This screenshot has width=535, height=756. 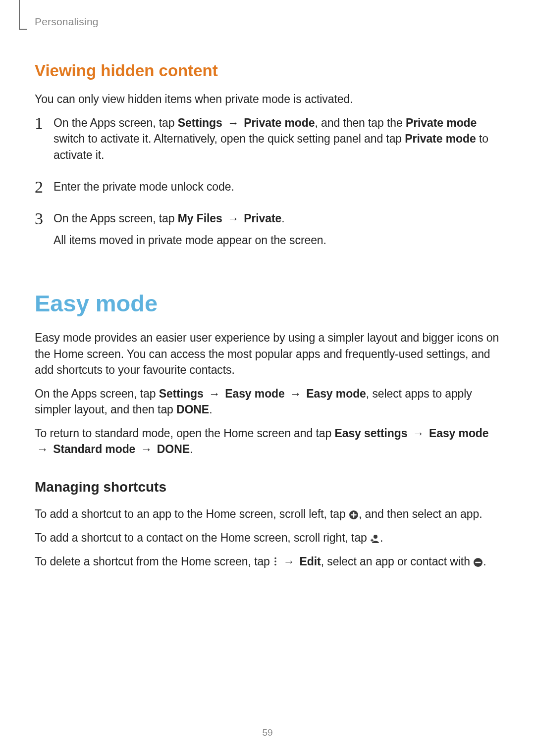 I want to click on header-section: Personalising, so click(x=66, y=22).